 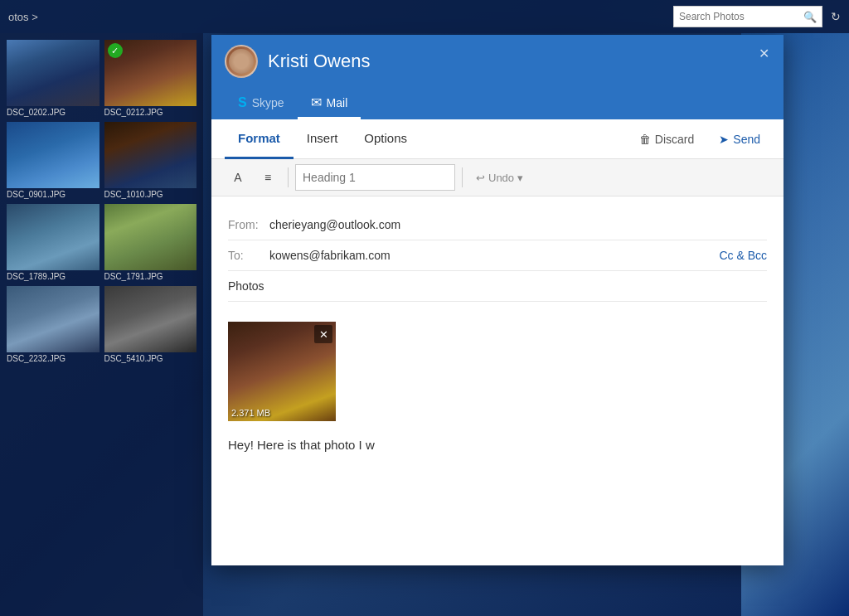 I want to click on list-item: DSC_1010.JPG, so click(x=151, y=161).